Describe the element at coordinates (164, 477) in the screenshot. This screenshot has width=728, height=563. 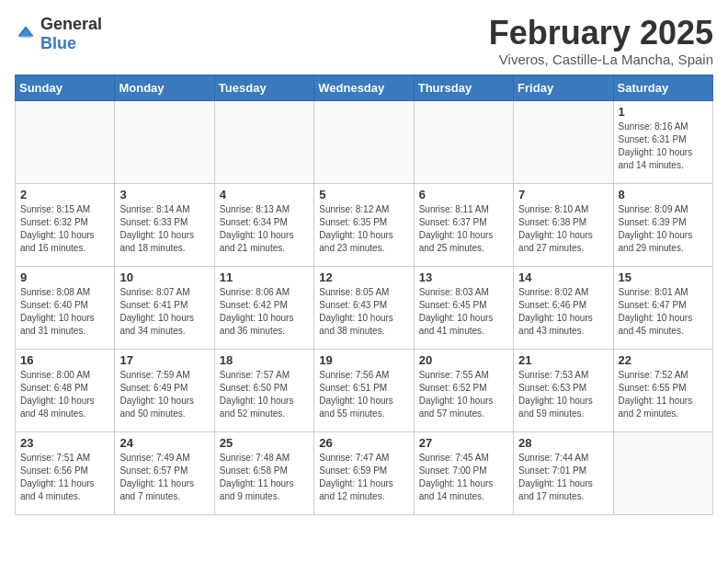
I see `day-info: Sunrise: 7:49 AM Sunset: 6:57 PM Dayligh…` at that location.